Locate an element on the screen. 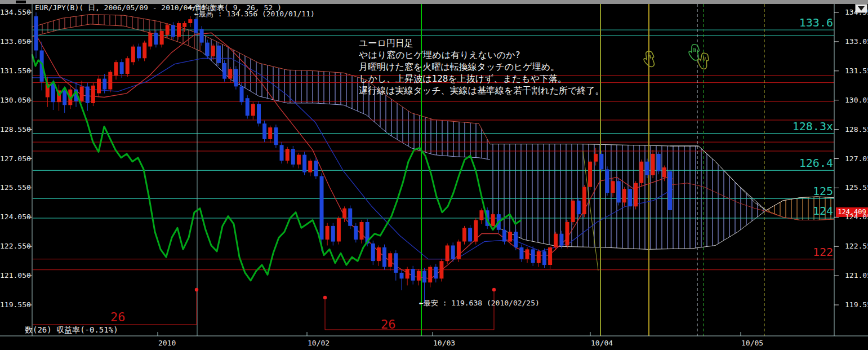 The width and height of the screenshot is (868, 350). price-axis-label-right: 130.050 is located at coordinates (856, 100).